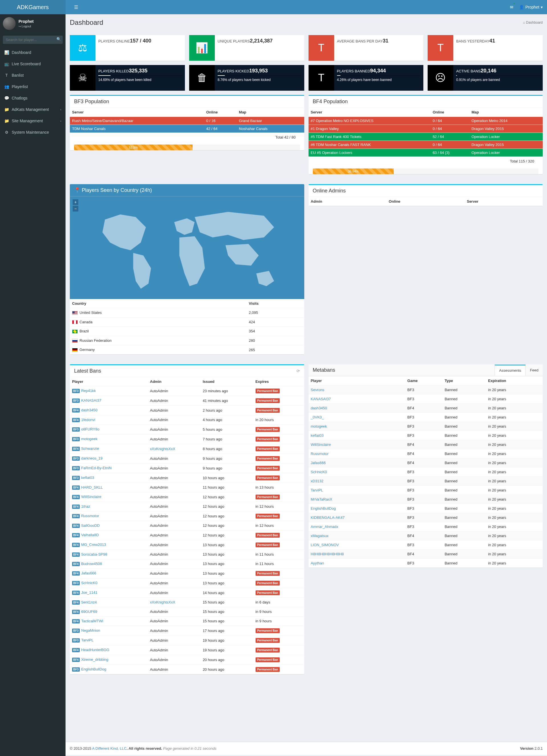  Describe the element at coordinates (89, 611) in the screenshot. I see `player-link: 69GUF69` at that location.